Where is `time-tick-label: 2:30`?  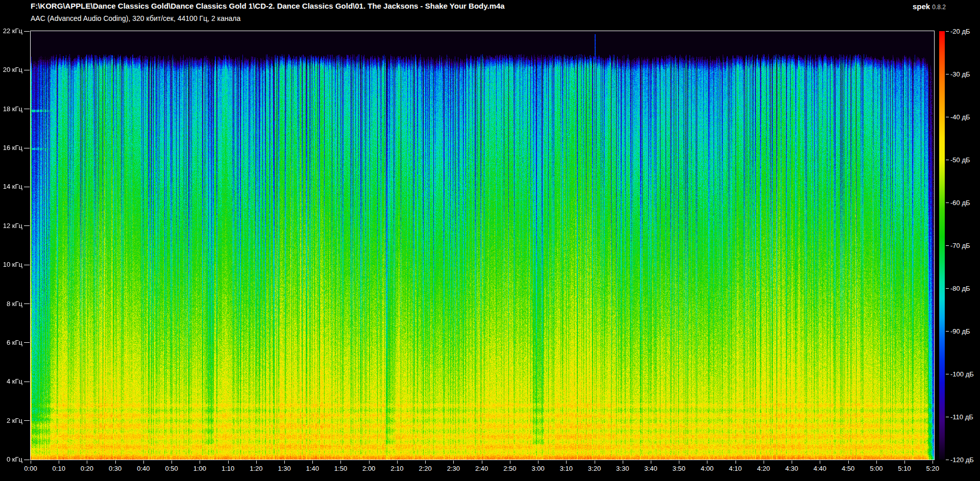 time-tick-label: 2:30 is located at coordinates (453, 468).